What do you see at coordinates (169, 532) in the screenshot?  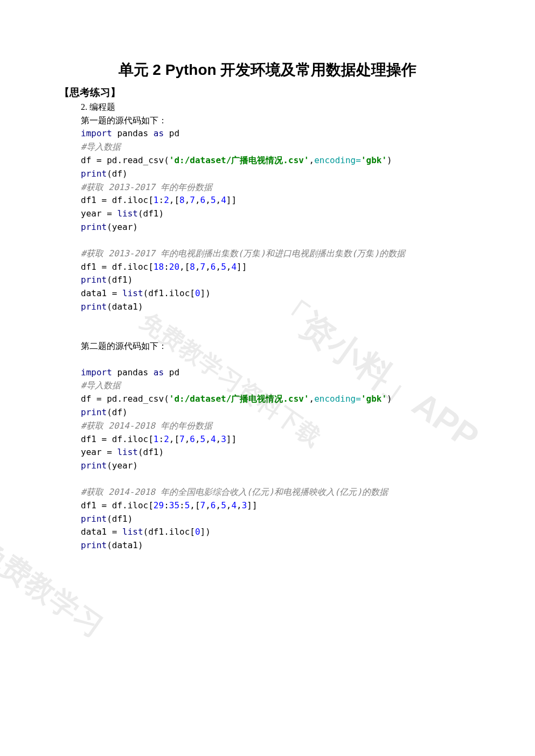 I see `text: (df1.iloc[` at bounding box center [169, 532].